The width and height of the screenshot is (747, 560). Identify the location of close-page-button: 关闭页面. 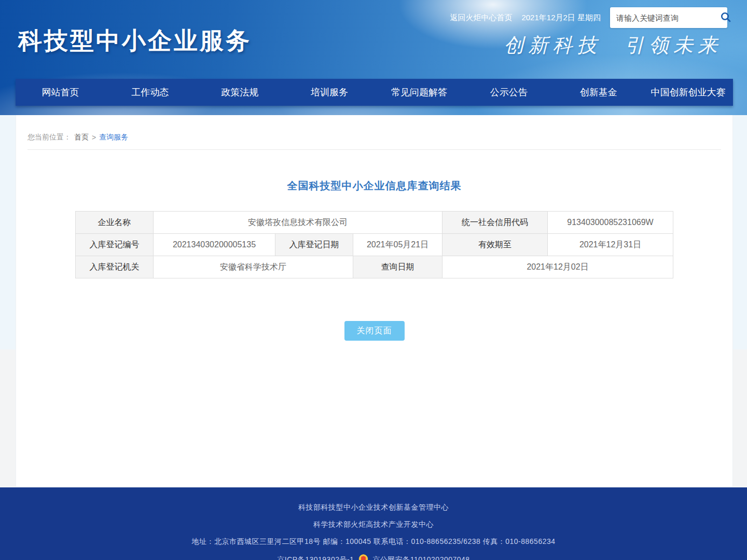
(375, 331).